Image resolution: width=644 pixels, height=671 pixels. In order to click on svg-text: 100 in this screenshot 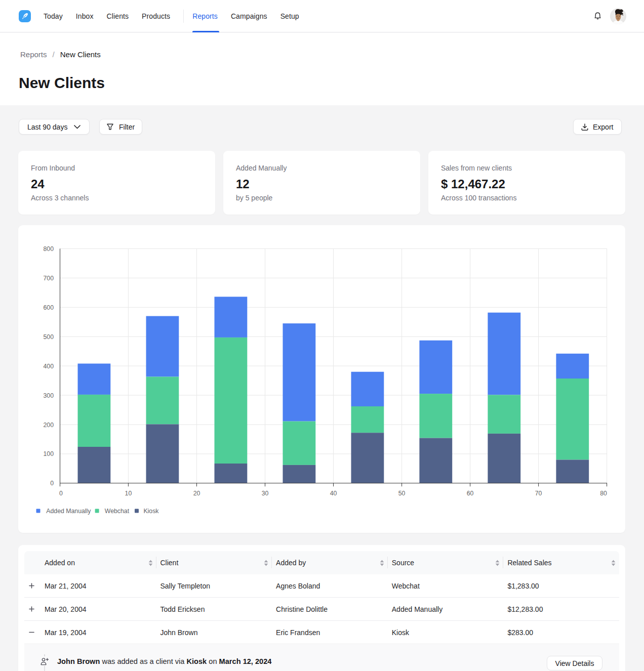, I will do `click(49, 454)`.